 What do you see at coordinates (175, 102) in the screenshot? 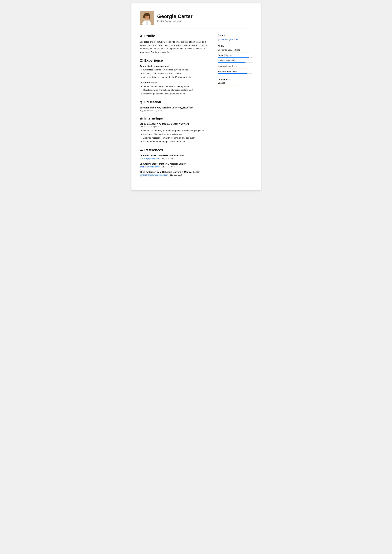
I see `education-section-header: Education` at bounding box center [175, 102].